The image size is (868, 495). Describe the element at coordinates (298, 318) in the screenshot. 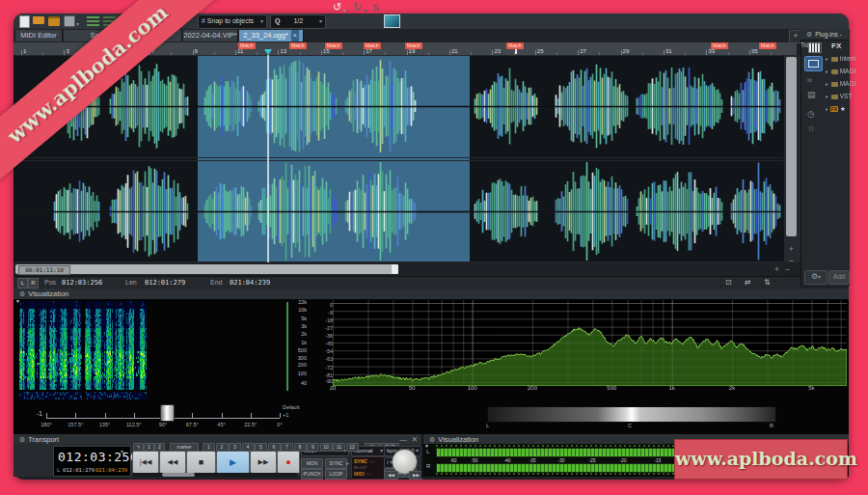

I see `freq-axis-label: 5k` at that location.